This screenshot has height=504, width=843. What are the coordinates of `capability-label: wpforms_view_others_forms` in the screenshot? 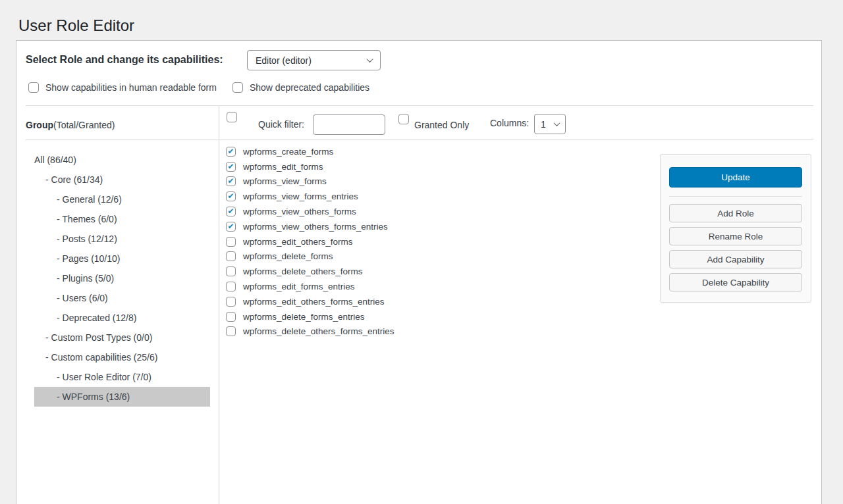 It's located at (300, 212).